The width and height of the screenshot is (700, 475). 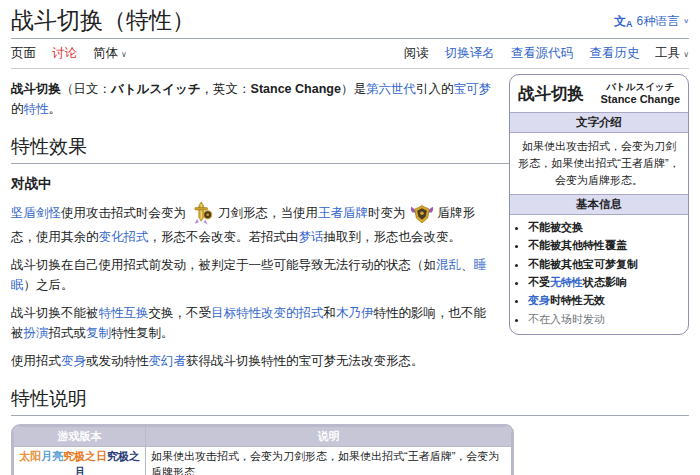 What do you see at coordinates (110, 54) in the screenshot?
I see `variant-selector: 简体∨` at bounding box center [110, 54].